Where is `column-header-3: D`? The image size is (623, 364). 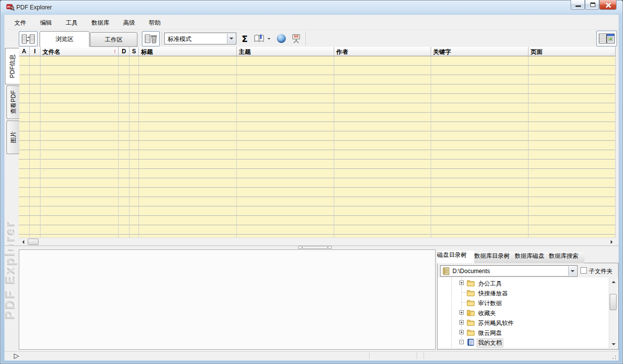
column-header-3: D is located at coordinates (124, 51).